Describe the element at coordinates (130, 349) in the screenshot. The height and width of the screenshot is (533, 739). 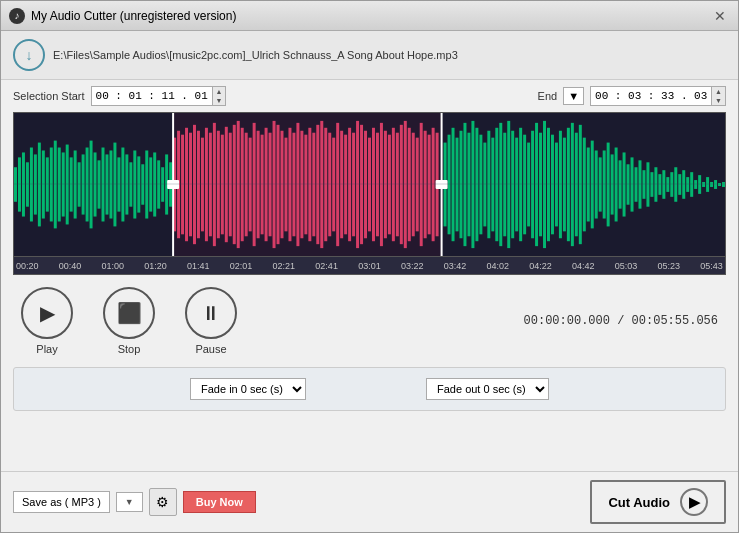
I see `stop-label: Stop` at that location.